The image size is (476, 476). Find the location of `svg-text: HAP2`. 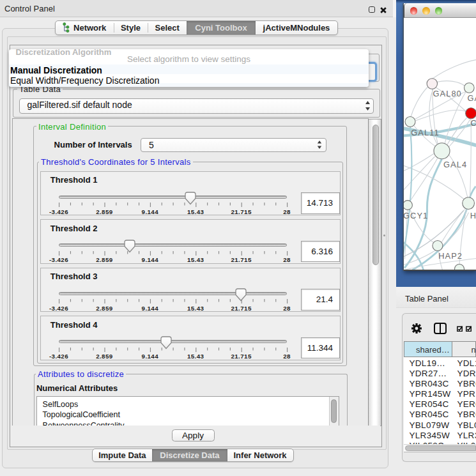

svg-text: HAP2 is located at coordinates (450, 256).